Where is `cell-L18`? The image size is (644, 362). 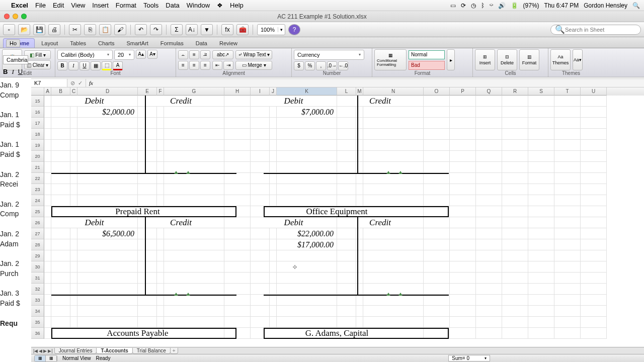
cell-L18 is located at coordinates (347, 134).